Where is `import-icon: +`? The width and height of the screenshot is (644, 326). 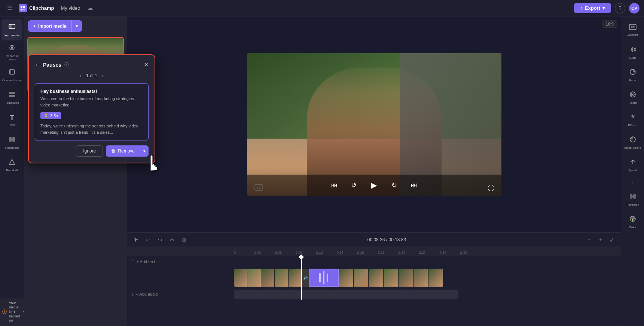
import-icon: + is located at coordinates (34, 26).